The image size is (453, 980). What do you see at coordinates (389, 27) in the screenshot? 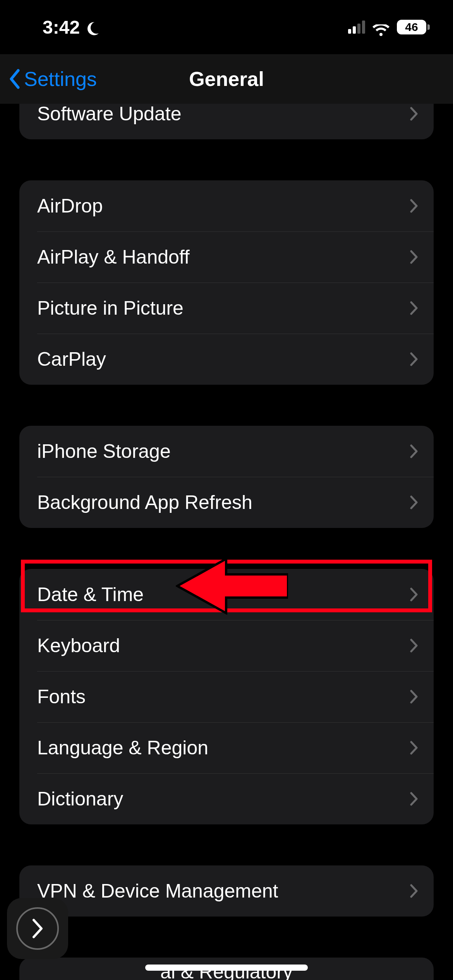
I see `status-right: 46` at bounding box center [389, 27].